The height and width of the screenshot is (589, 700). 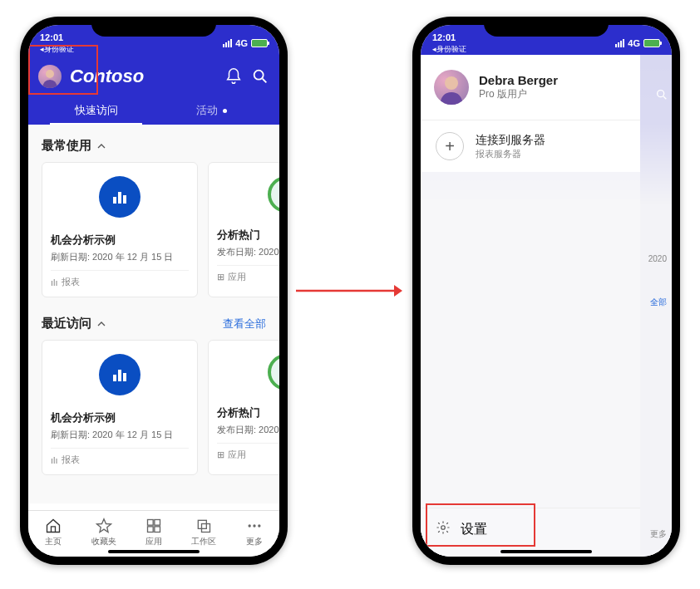 What do you see at coordinates (154, 27) in the screenshot?
I see `notch` at bounding box center [154, 27].